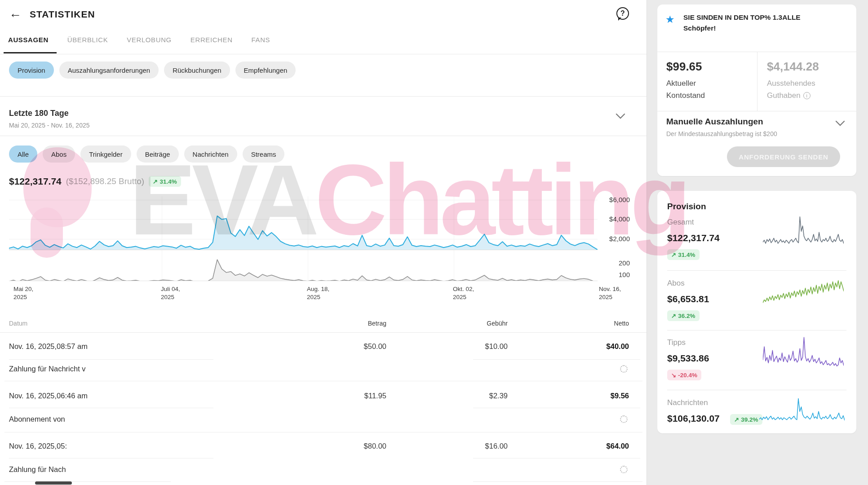 The width and height of the screenshot is (868, 485). What do you see at coordinates (28, 40) in the screenshot?
I see `tab-aussagen: AUSSAGEN` at bounding box center [28, 40].